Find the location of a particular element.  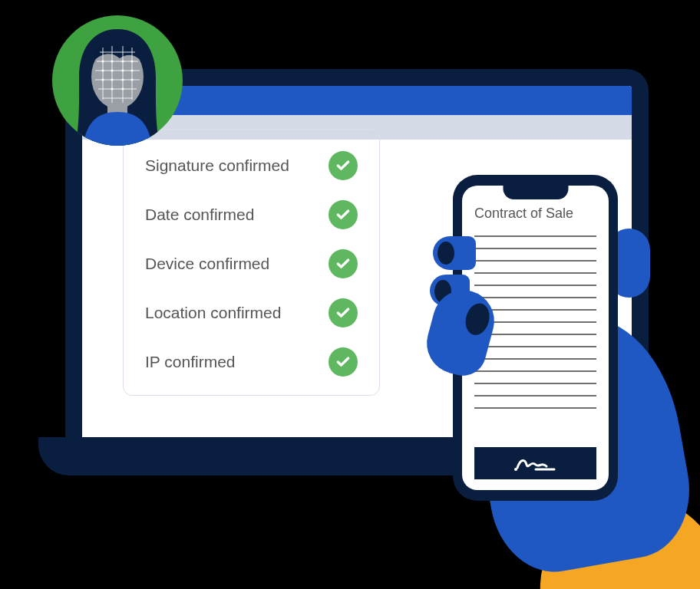

confirmation-row: Location confirmed is located at coordinates (252, 313).